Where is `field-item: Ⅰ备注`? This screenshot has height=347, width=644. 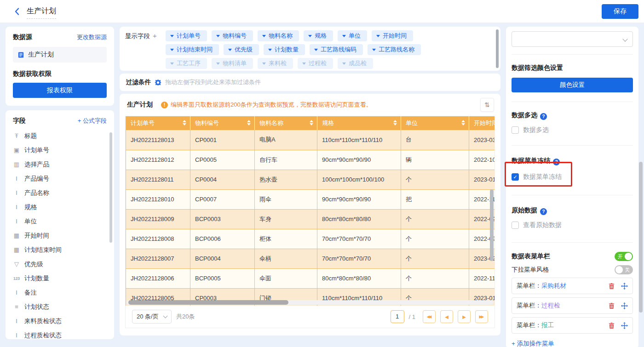 field-item: Ⅰ备注 is located at coordinates (60, 292).